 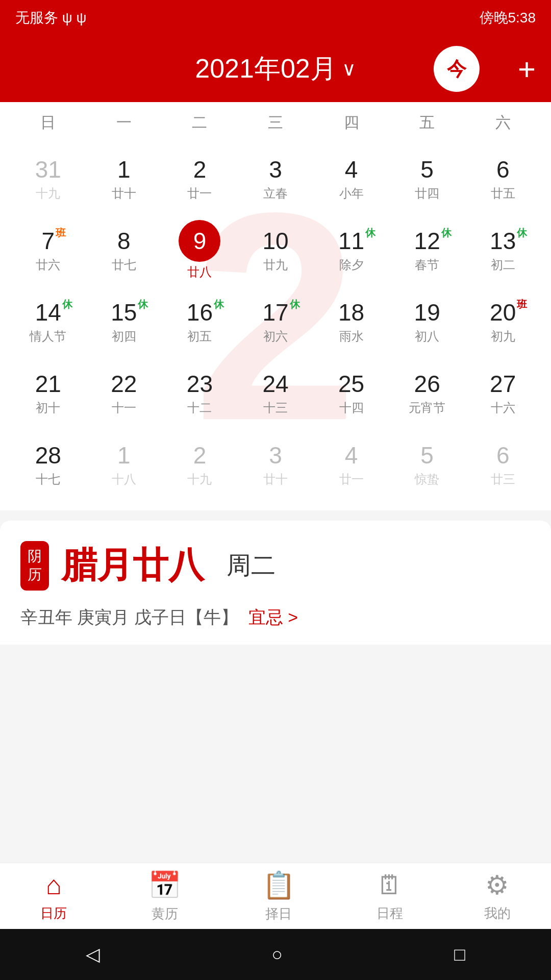 What do you see at coordinates (124, 393) in the screenshot?
I see `table-row: 22 十一` at bounding box center [124, 393].